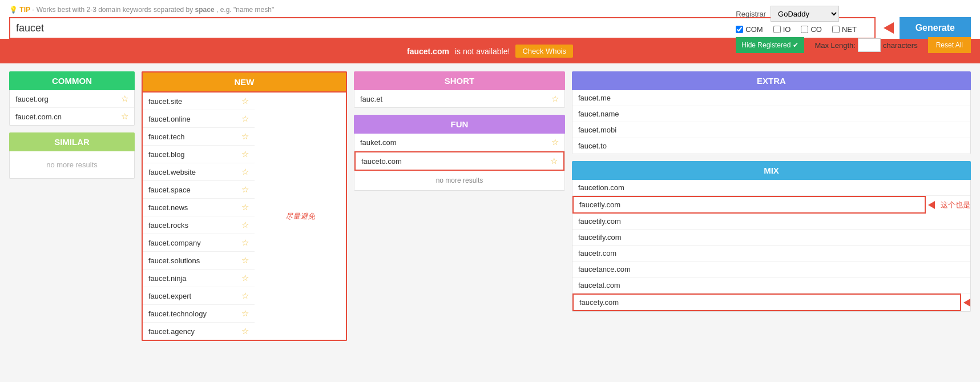 The height and width of the screenshot is (382, 980). Describe the element at coordinates (459, 153) in the screenshot. I see `fun-card: FUN fauket.com ☆ fauceto.com ☆ no more r…` at that location.